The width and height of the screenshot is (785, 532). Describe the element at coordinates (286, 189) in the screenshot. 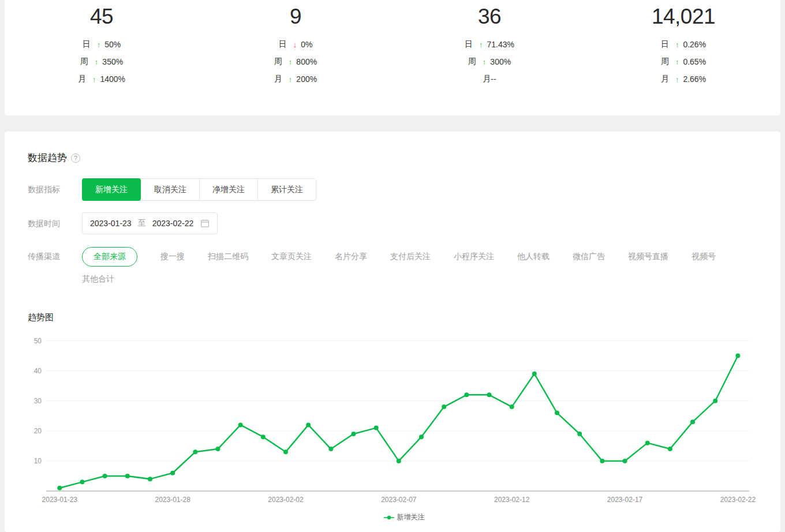

I see `metric-tab: 累计关注` at that location.